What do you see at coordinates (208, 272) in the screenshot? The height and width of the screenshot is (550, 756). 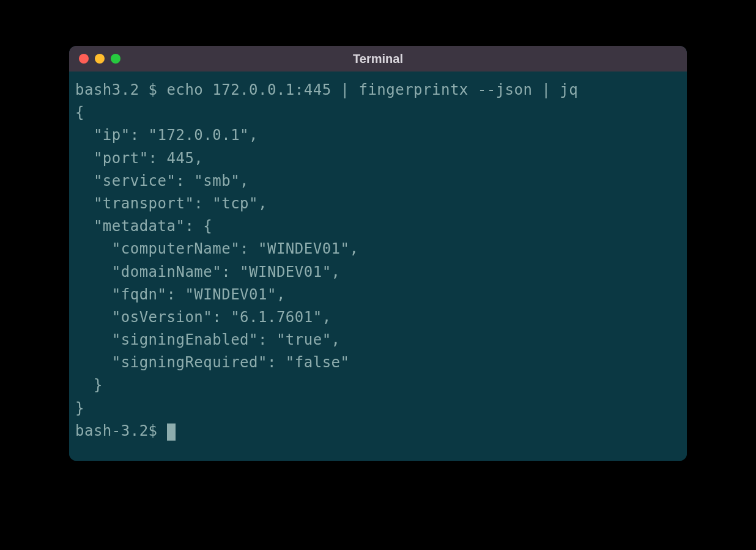 I see `terminal-line: "domainName": "WINDEV01",` at bounding box center [208, 272].